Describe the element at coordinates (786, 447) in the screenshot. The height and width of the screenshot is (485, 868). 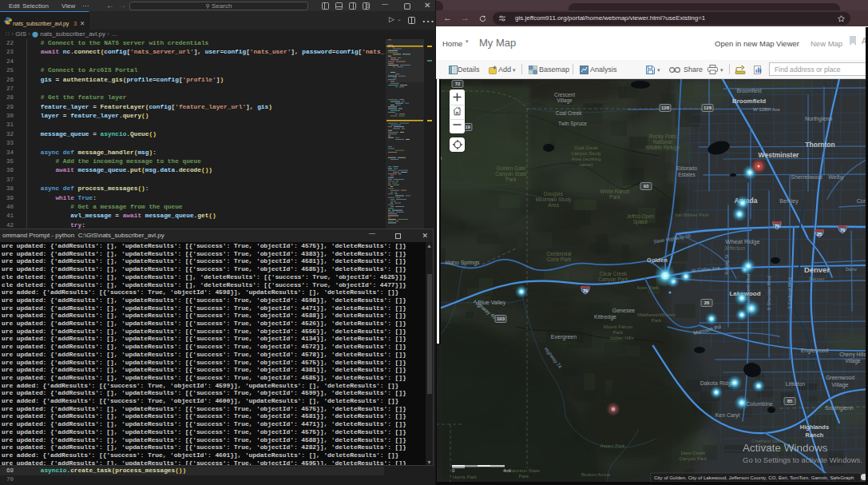
I see `svg-text: Activate Windows` at that location.